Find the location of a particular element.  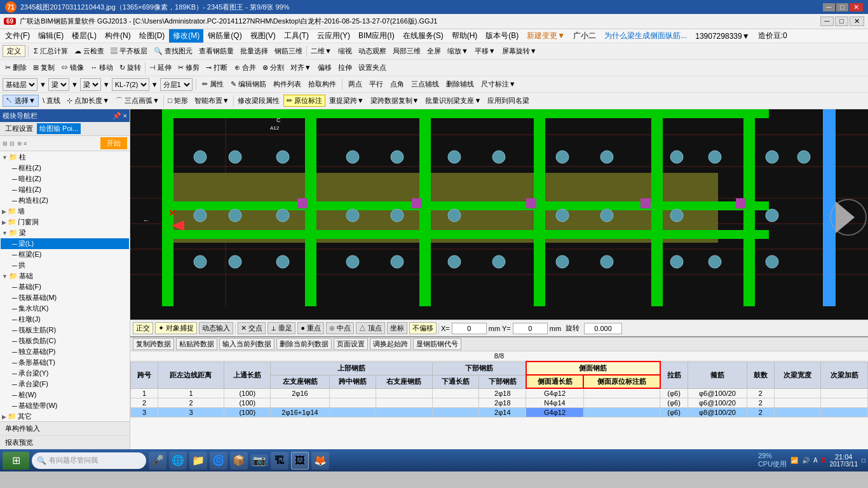

menu-file: 文件(F) is located at coordinates (18, 36).